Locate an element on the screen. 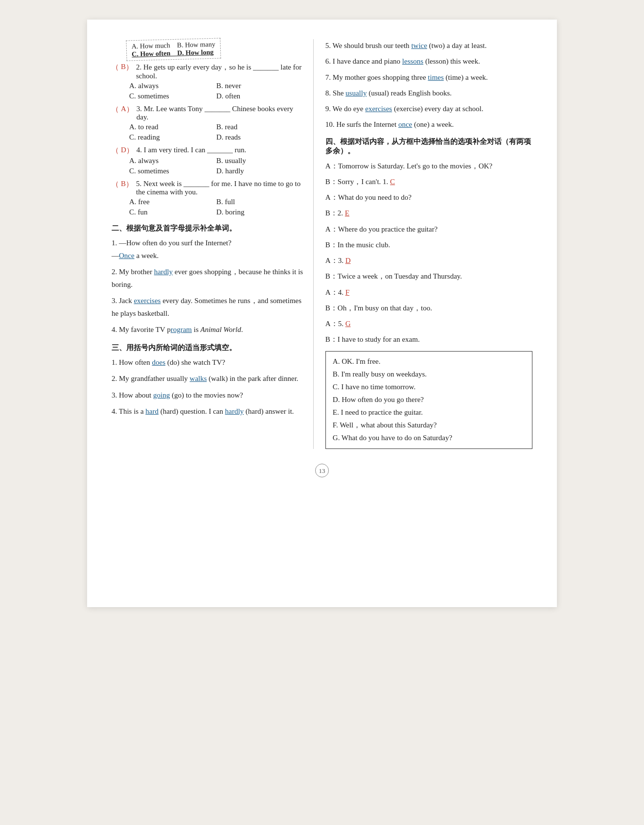 The height and width of the screenshot is (825, 644). dialog-b5: B：Oh，I'm busy on that day，too. is located at coordinates (429, 308).